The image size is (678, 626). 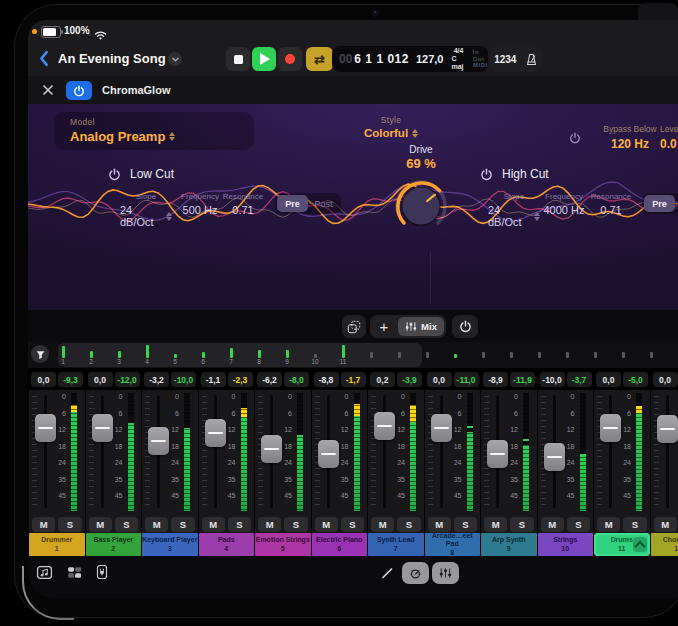 I want to click on cycle-button: ⇄, so click(x=320, y=59).